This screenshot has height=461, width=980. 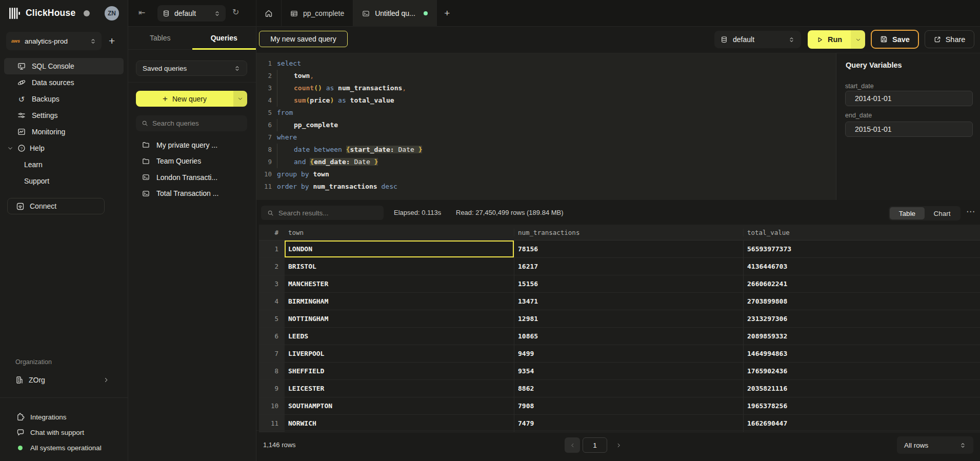 What do you see at coordinates (64, 417) in the screenshot?
I see `sidebar-footer-integrations: Integrations` at bounding box center [64, 417].